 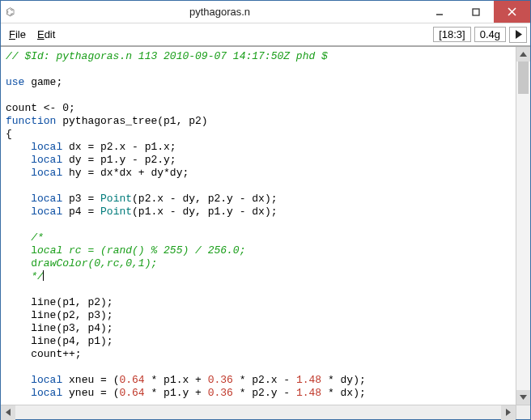 I want to click on scroll-down-button, so click(x=523, y=397).